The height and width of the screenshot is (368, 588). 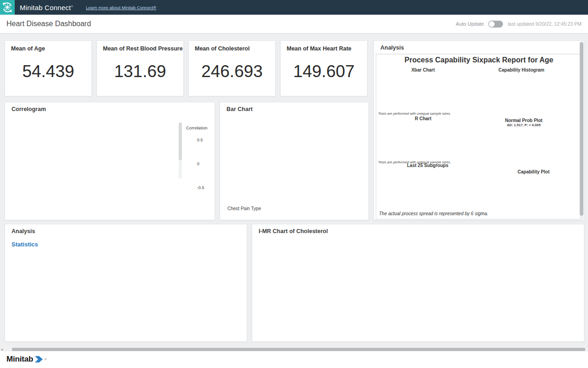 I want to click on kpi-value: 131.69, so click(x=140, y=72).